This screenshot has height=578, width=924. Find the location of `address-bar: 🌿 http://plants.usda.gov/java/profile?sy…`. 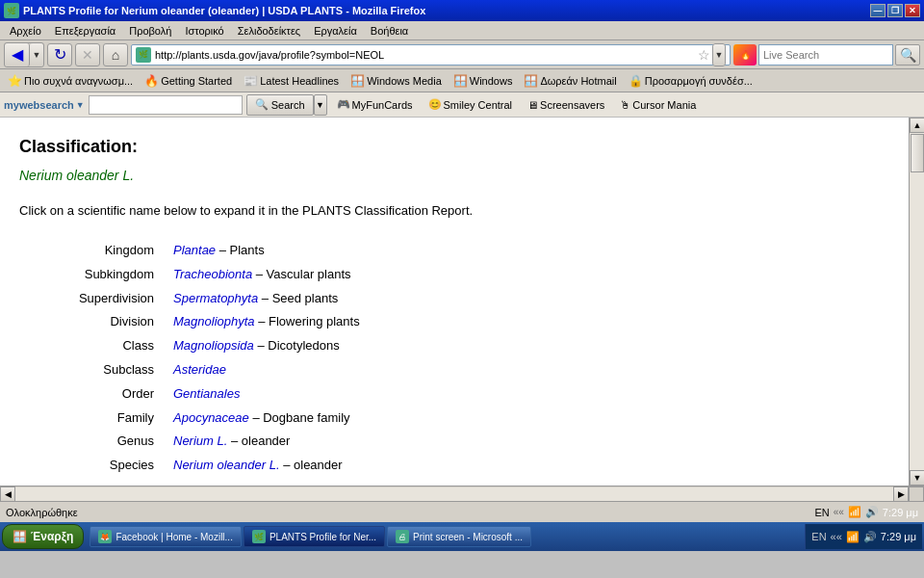

address-bar: 🌿 http://plants.usda.gov/java/profile?sy… is located at coordinates (431, 55).